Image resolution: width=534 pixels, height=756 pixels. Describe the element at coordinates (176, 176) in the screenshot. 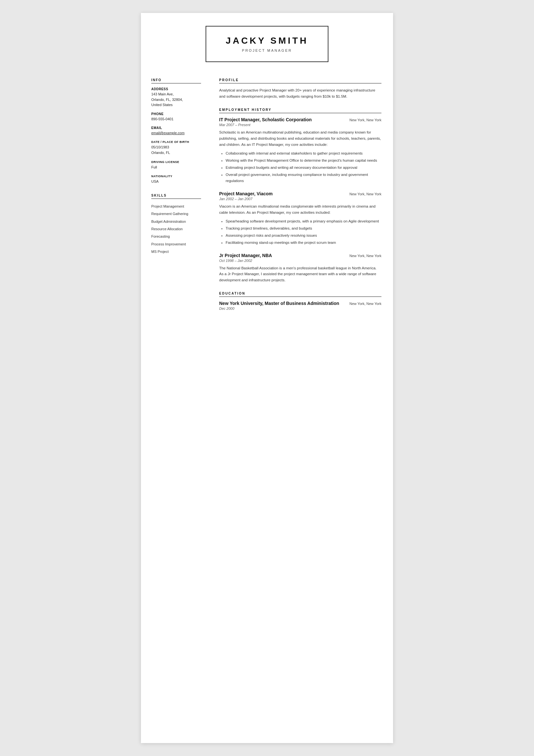

I see `nationality-label: NATIONALITY` at that location.